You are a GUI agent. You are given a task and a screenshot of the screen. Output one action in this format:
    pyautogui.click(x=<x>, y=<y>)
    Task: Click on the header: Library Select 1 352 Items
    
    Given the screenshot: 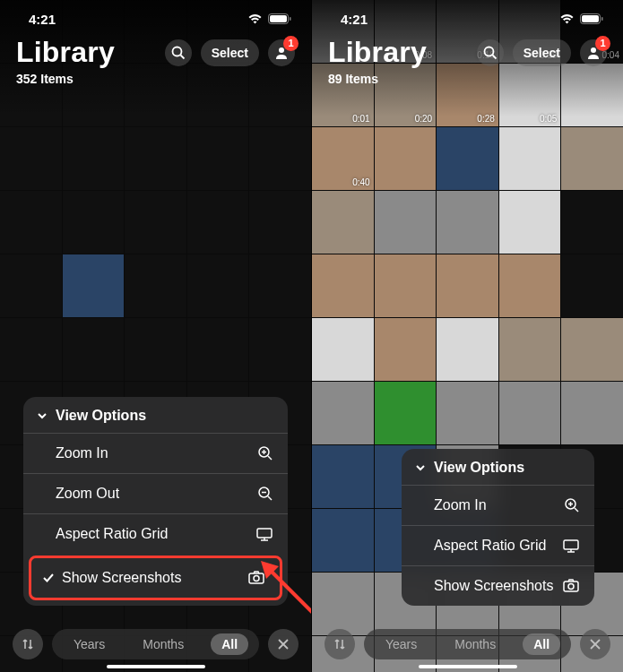 What is the action you would take?
    pyautogui.click(x=156, y=61)
    